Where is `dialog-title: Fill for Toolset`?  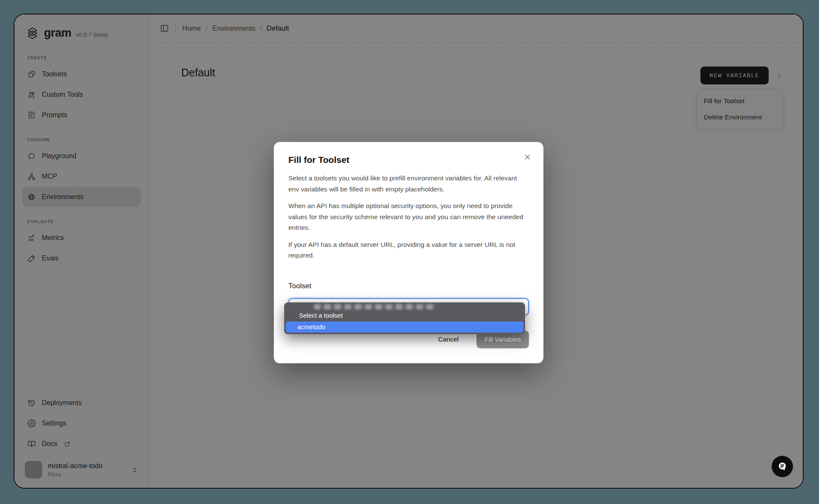
dialog-title: Fill for Toolset is located at coordinates (409, 160).